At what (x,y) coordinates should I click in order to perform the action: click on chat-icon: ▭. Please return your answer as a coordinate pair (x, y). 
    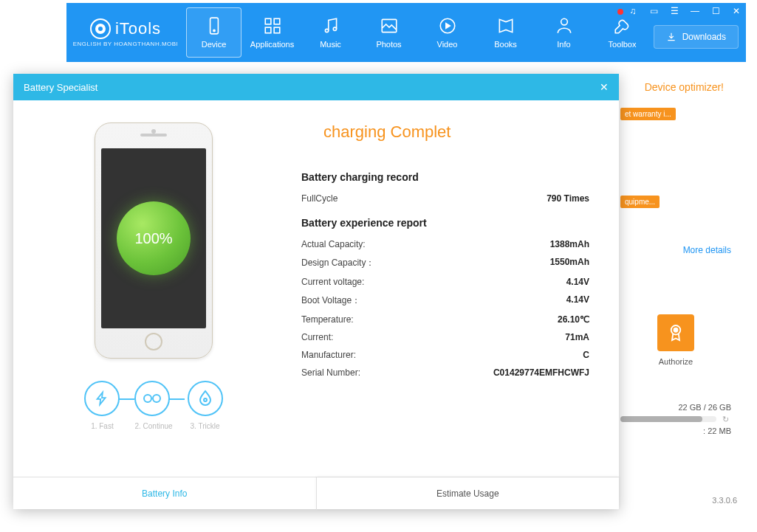
    Looking at the image, I should click on (654, 11).